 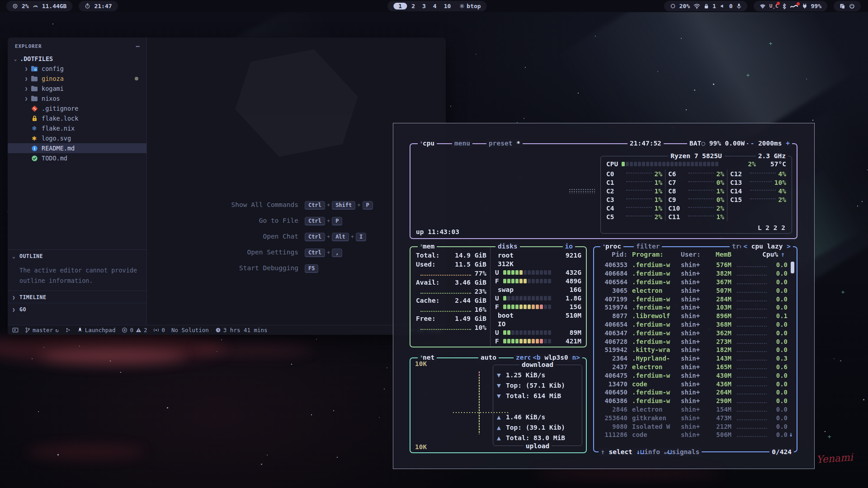 I want to click on process-row: 2846electronshin+154M0.0, so click(x=695, y=409).